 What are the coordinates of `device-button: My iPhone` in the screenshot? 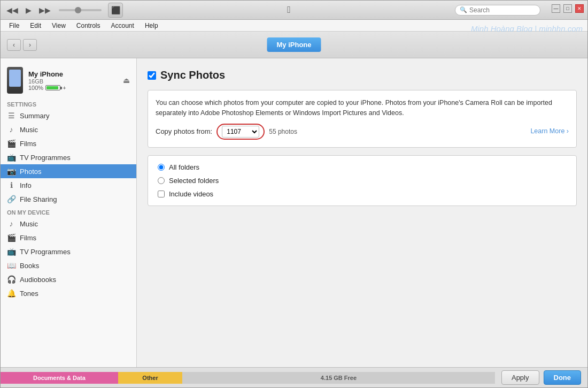 It's located at (294, 45).